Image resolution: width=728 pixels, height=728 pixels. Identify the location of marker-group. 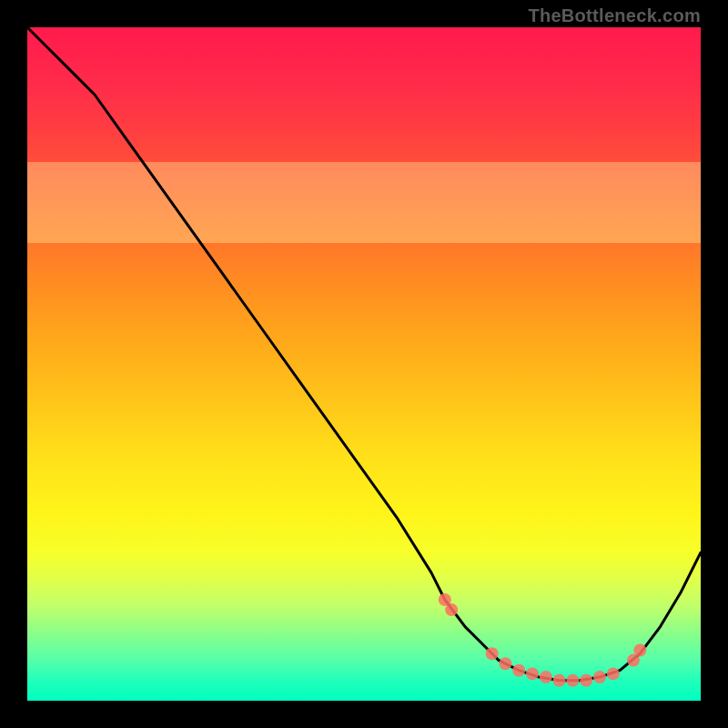
(542, 641).